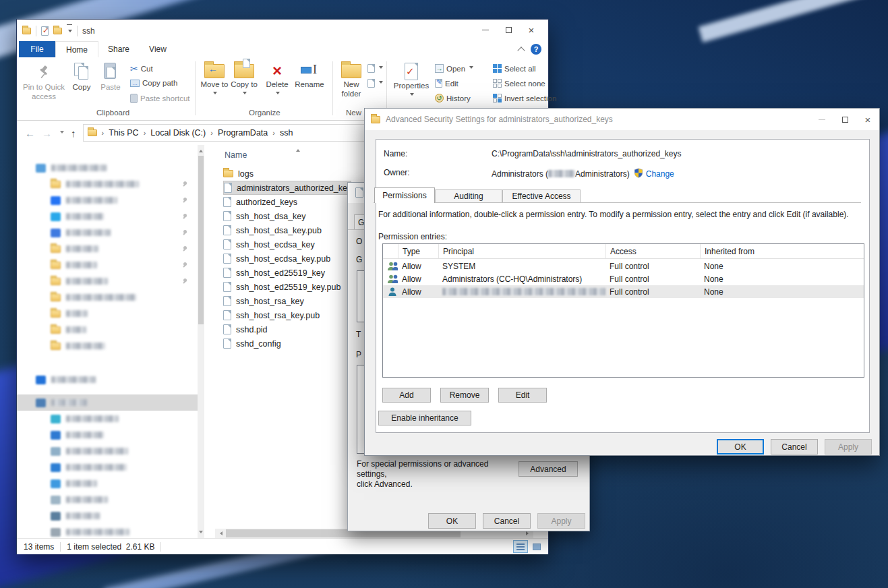 This screenshot has height=588, width=888. Describe the element at coordinates (201, 533) in the screenshot. I see `scroll-down-icon` at that location.